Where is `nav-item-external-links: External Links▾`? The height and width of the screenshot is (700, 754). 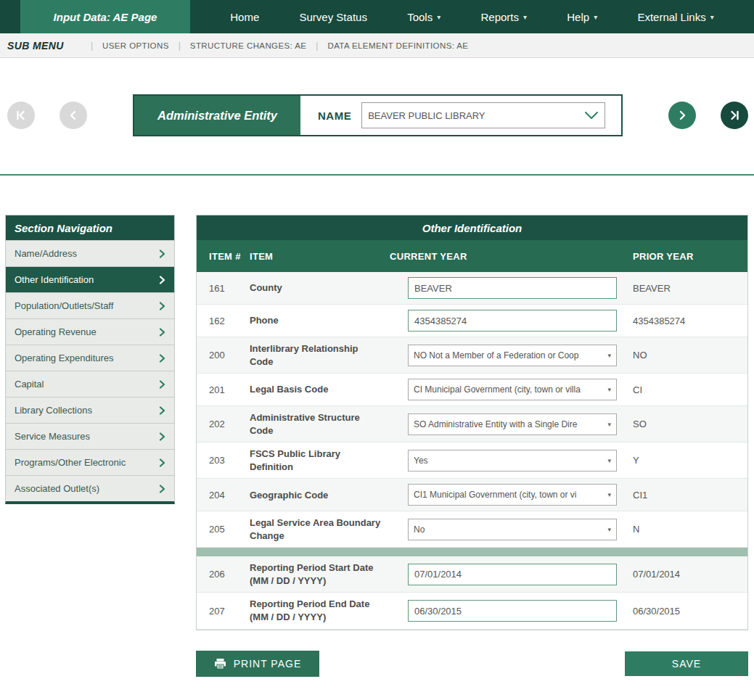
nav-item-external-links: External Links▾ is located at coordinates (675, 17).